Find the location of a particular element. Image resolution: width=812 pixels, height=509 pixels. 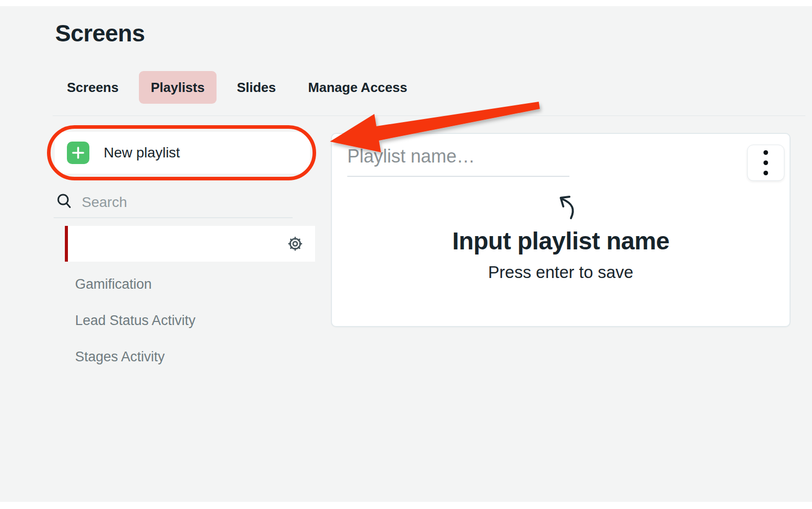

search-divider is located at coordinates (173, 218).